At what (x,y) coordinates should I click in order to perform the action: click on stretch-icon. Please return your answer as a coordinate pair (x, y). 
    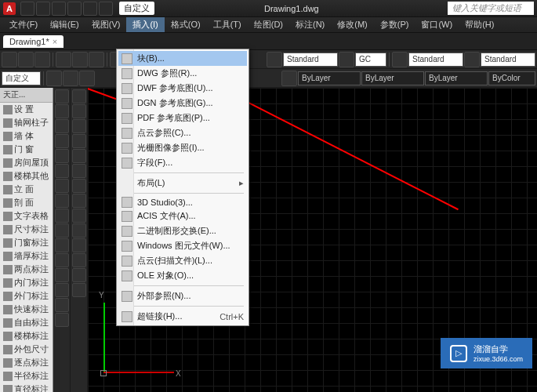
    Looking at the image, I should click on (79, 290).